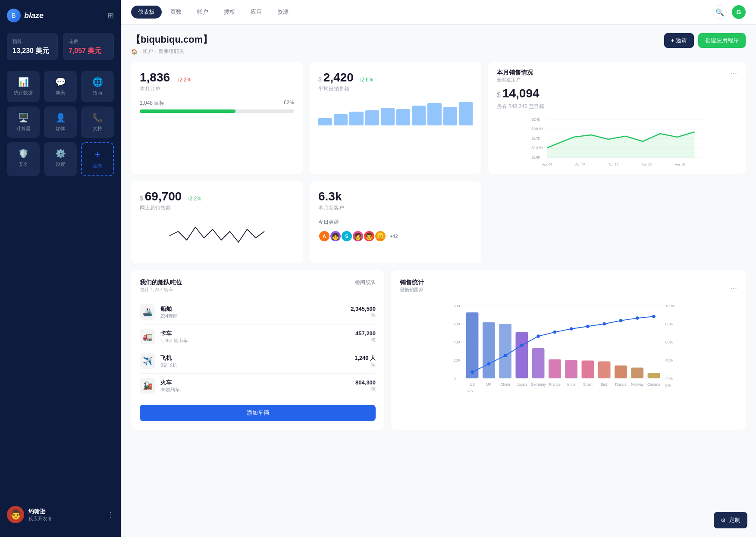  What do you see at coordinates (668, 385) in the screenshot?
I see `svg-text: 0%` at bounding box center [668, 385].